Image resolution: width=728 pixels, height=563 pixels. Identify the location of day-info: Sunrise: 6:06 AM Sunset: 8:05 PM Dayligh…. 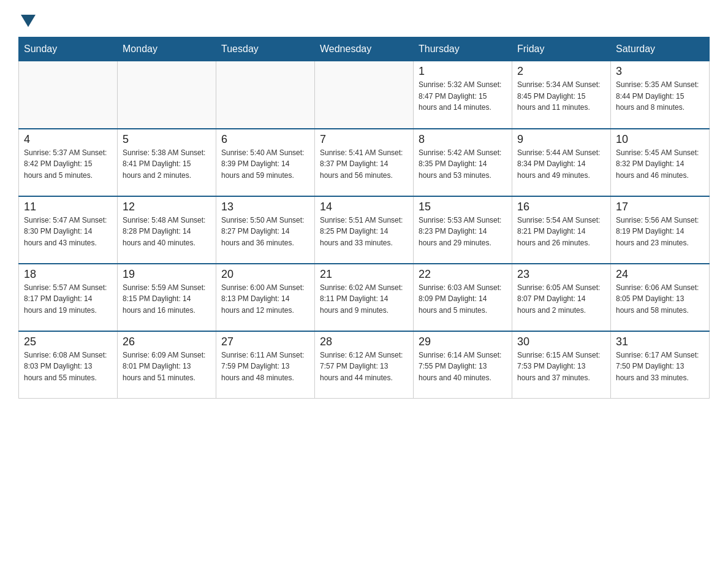
(660, 299).